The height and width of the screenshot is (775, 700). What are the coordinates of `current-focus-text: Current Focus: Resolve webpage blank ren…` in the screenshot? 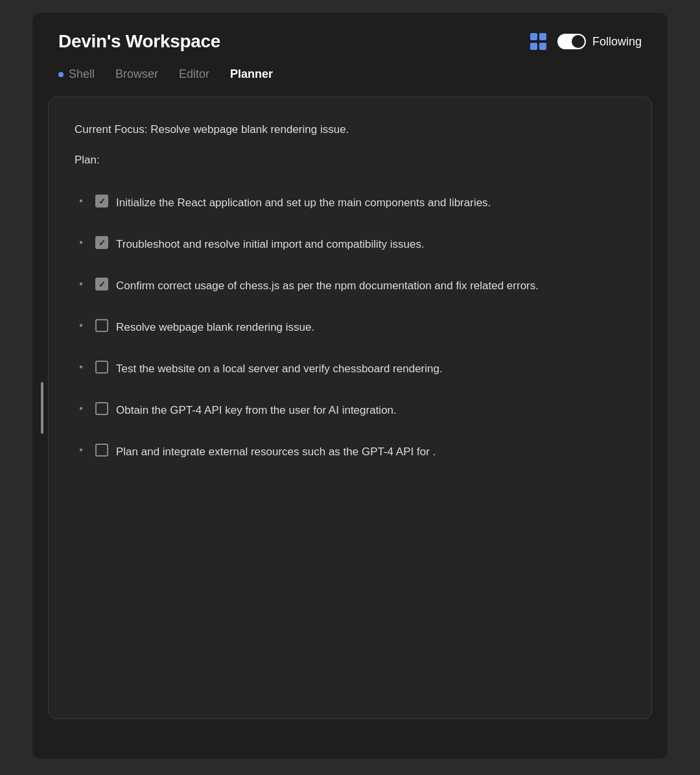 It's located at (350, 130).